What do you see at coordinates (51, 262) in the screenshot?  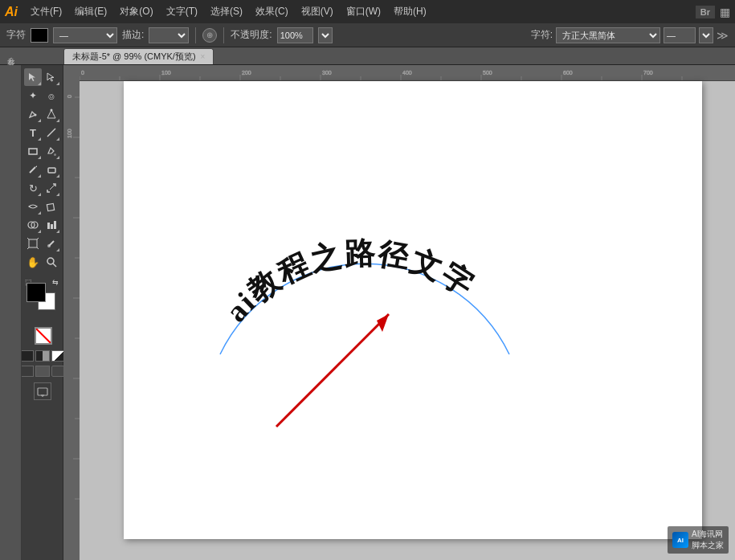 I see `zoom-tool` at bounding box center [51, 262].